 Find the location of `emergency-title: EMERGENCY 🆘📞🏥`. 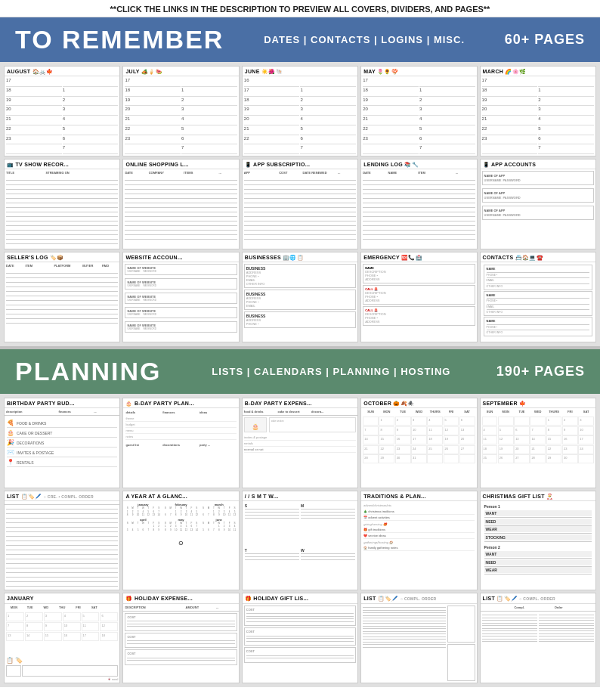

emergency-title: EMERGENCY 🆘📞🏥 is located at coordinates (419, 257).